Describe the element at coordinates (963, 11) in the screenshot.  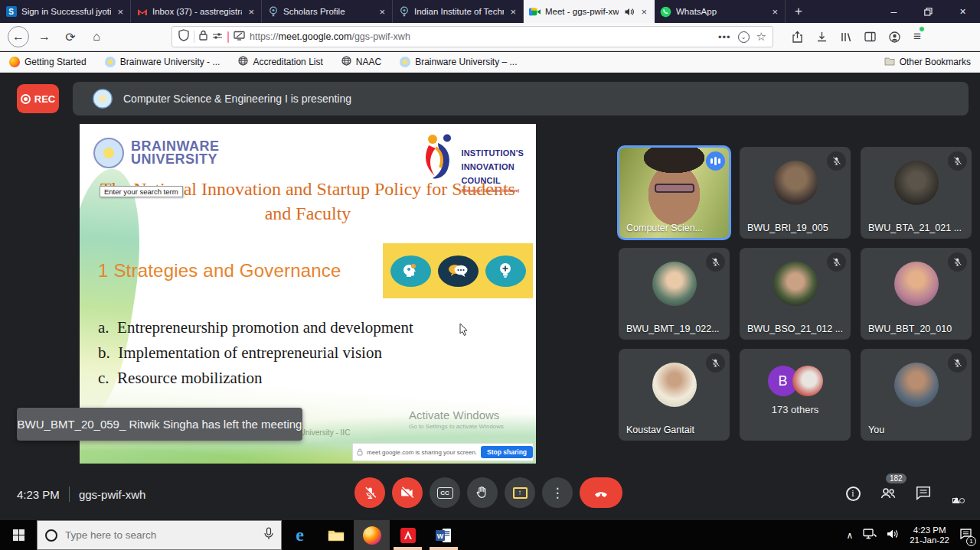
I see `window-close-button: ×` at that location.